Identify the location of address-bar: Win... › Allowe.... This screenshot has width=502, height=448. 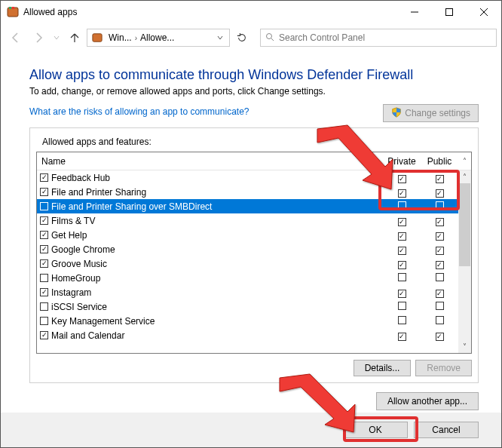
(158, 38).